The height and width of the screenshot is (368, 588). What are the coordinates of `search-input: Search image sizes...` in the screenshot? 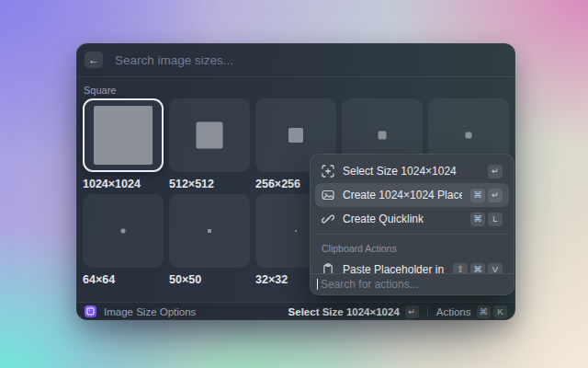 It's located at (175, 61).